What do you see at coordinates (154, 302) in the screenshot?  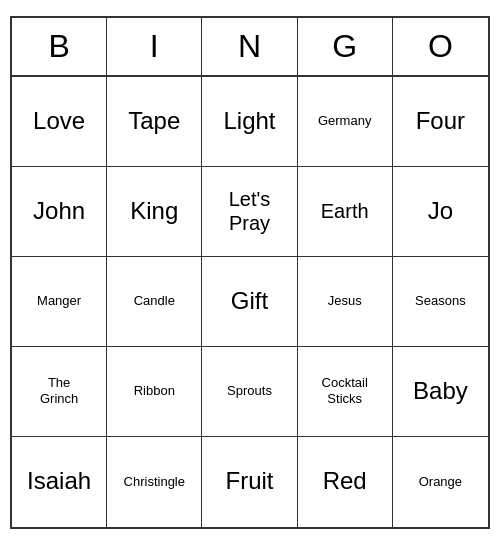 I see `bingo-cell-2-1: Candle` at bounding box center [154, 302].